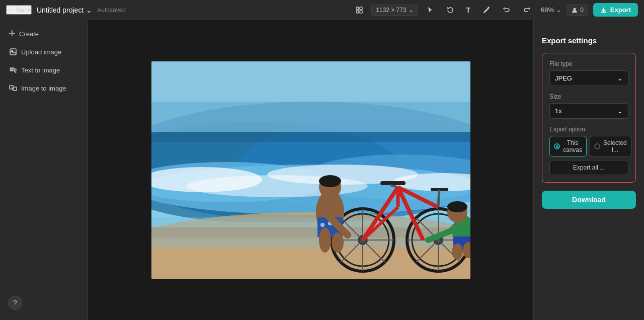  Describe the element at coordinates (15, 303) in the screenshot. I see `help-icon: ?` at that location.